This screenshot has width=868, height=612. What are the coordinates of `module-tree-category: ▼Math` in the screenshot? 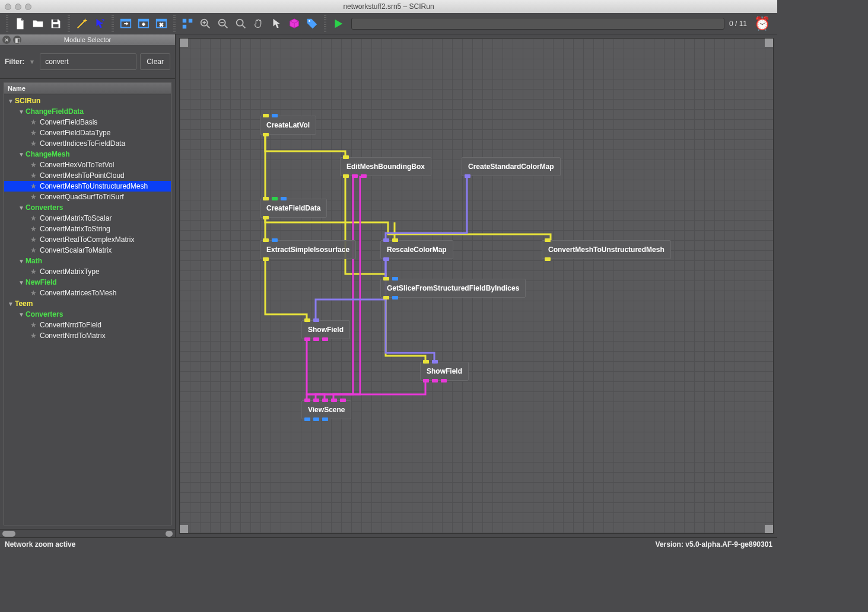 It's located at (88, 261).